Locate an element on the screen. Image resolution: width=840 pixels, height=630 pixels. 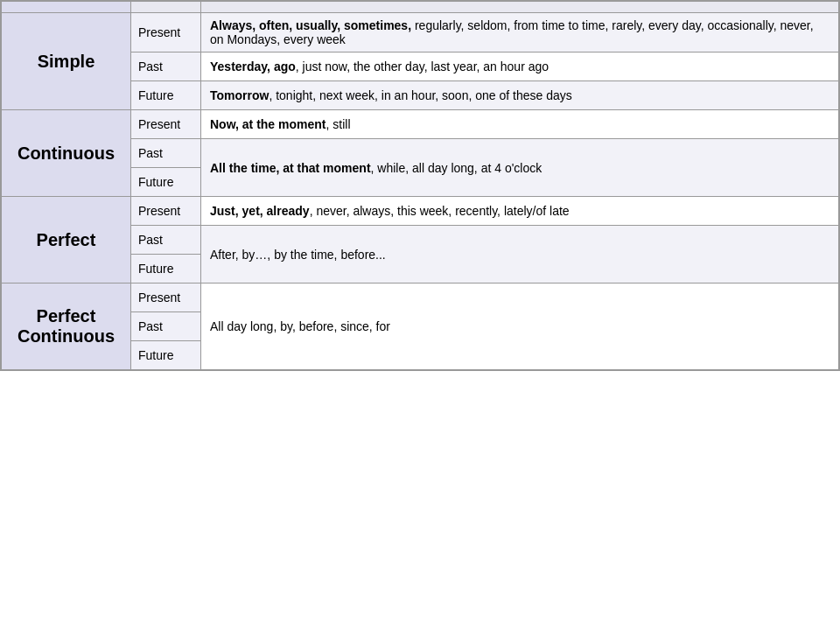
category-cell-1: Continuous is located at coordinates (66, 154).